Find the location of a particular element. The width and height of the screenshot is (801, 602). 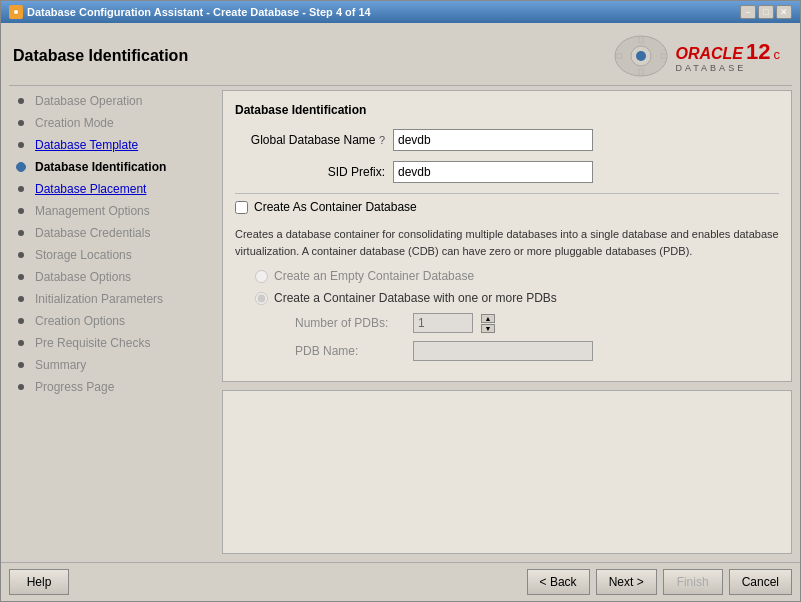

pdb-name-label: PDB Name: is located at coordinates (350, 351).